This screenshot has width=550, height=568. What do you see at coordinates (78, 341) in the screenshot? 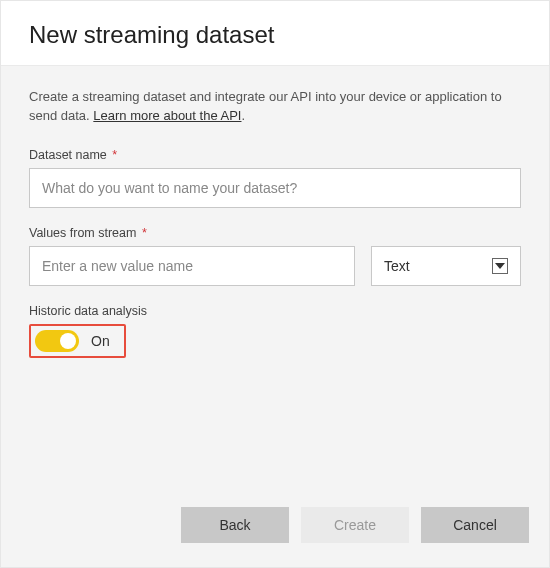
I see `historic-toggle-highlight: On` at bounding box center [78, 341].